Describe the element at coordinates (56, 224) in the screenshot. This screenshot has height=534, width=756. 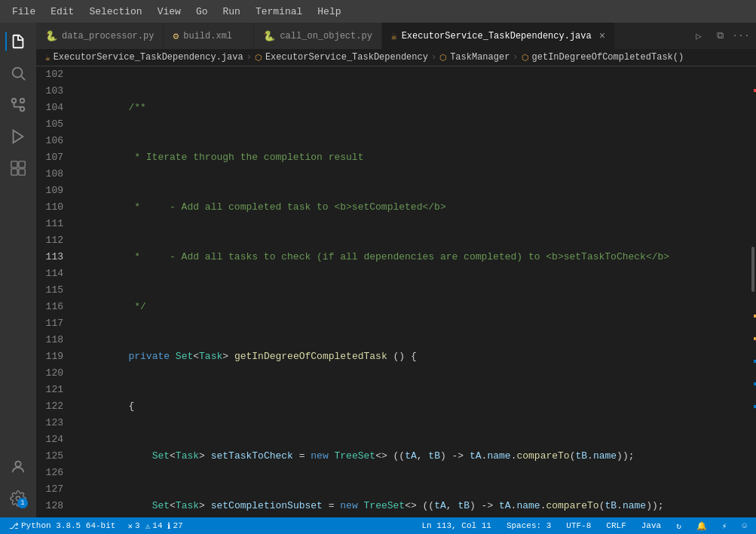
I see `line-num-111: 111` at that location.